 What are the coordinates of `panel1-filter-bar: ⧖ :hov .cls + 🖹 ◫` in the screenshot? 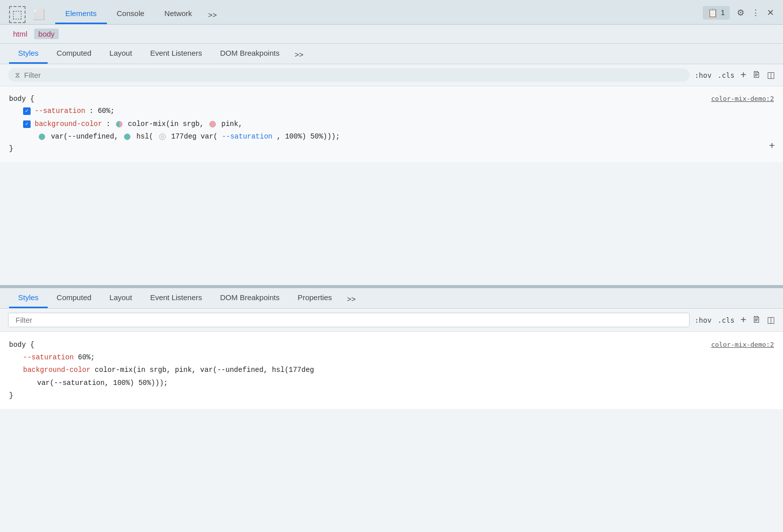 It's located at (392, 75).